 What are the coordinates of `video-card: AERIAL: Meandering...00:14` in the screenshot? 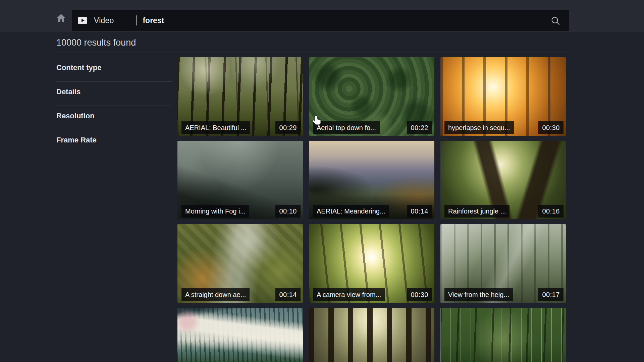 It's located at (372, 180).